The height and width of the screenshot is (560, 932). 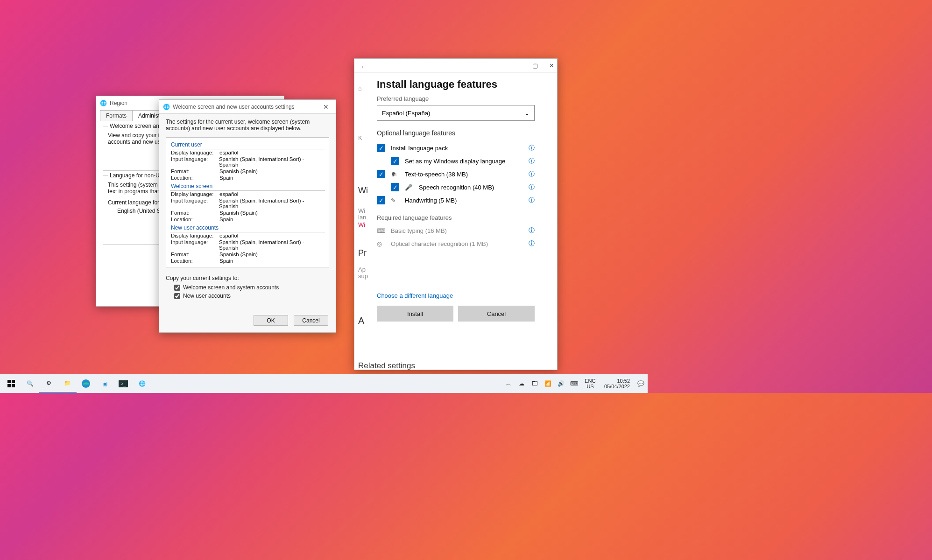 What do you see at coordinates (247, 216) in the screenshot?
I see `welcome-dialog: 🌐 Welcome screen and new user accounts s…` at bounding box center [247, 216].